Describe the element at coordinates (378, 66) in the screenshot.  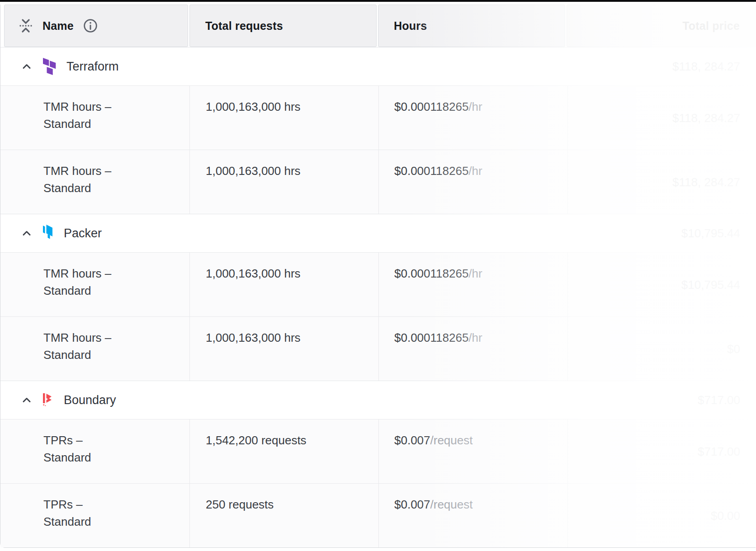
I see `group-row-terraform: Terraform $118, 284.27` at that location.